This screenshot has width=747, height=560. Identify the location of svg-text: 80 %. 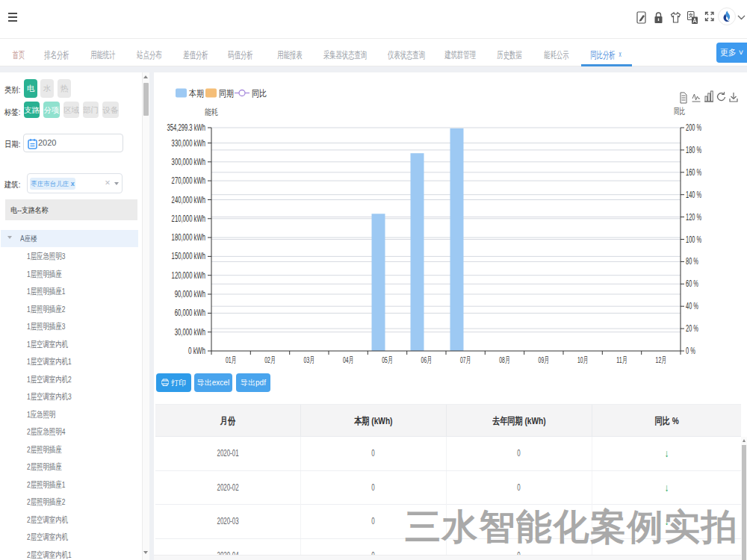
(692, 261).